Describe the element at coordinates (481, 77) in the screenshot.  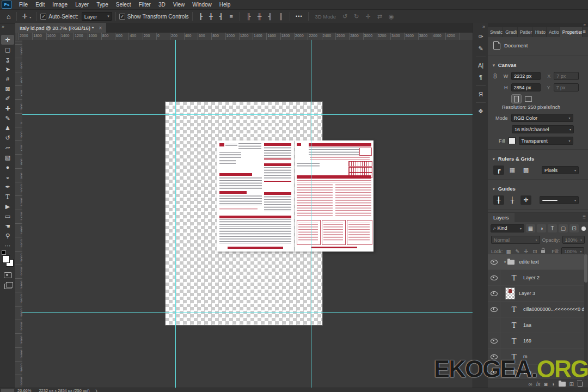
I see `paragraph-panel-icon: ¶` at that location.